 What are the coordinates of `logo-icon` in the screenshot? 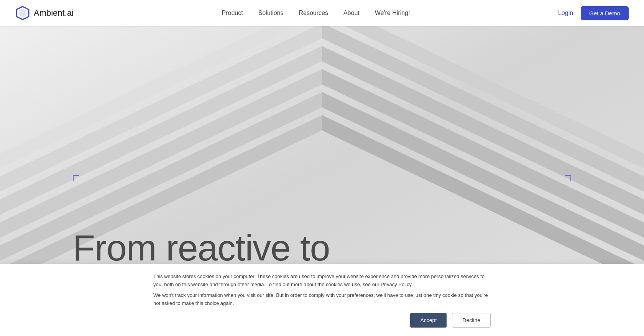 It's located at (23, 13).